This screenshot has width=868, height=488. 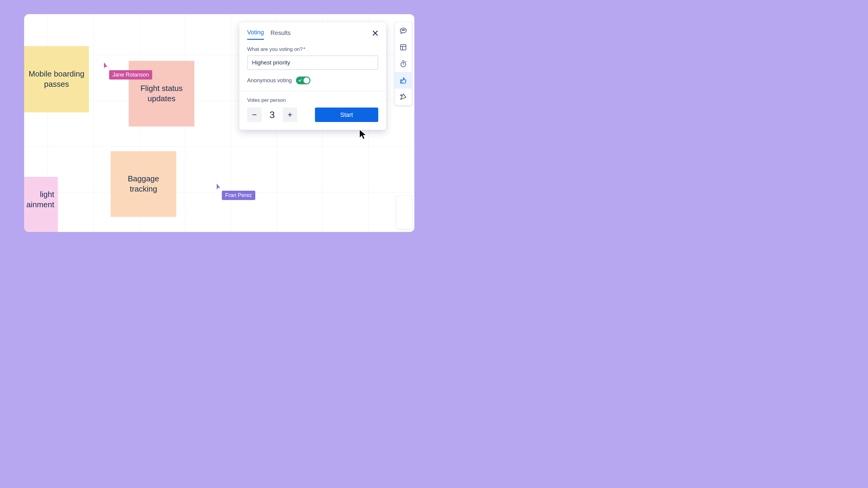 I want to click on tab-voting: Voting, so click(x=255, y=34).